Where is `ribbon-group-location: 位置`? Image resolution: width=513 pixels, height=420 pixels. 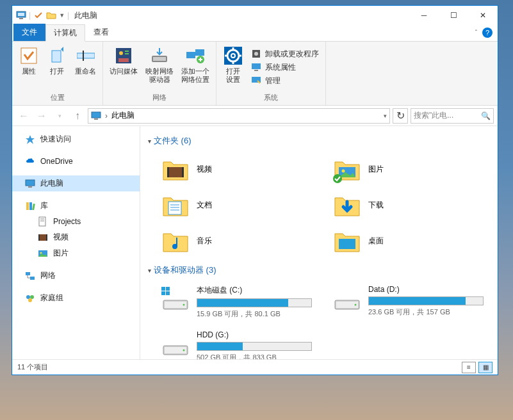 ribbon-group-location: 位置 is located at coordinates (58, 97).